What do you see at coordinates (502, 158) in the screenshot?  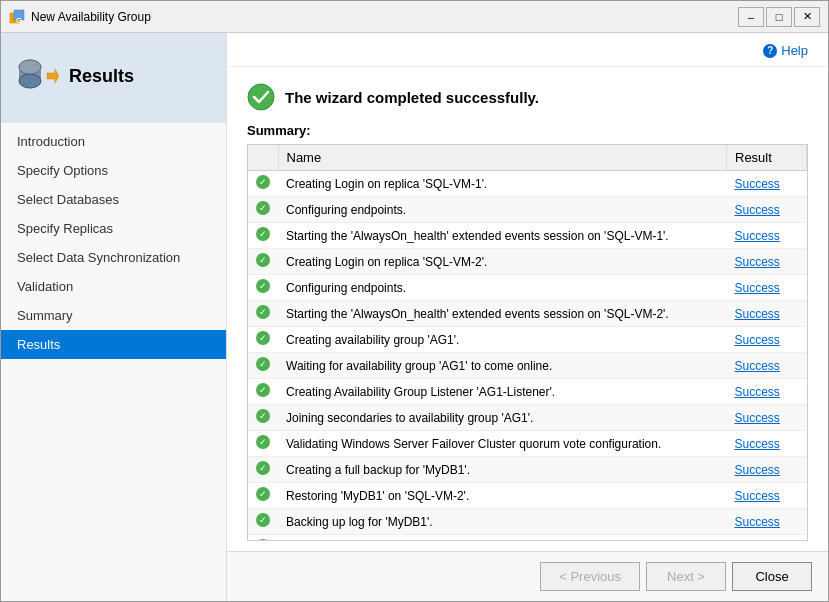 I see `col-header-name: Name` at bounding box center [502, 158].